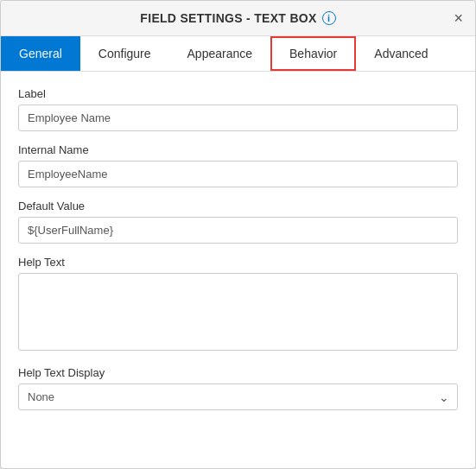  What do you see at coordinates (238, 221) in the screenshot?
I see `default-value-field-group: Default Value` at bounding box center [238, 221].